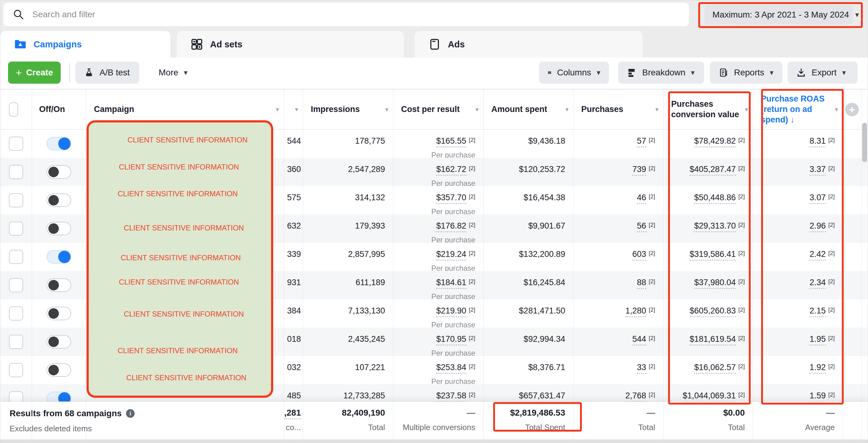 This screenshot has height=443, width=868. What do you see at coordinates (817, 227) in the screenshot?
I see `roas-value: 2.96` at bounding box center [817, 227].